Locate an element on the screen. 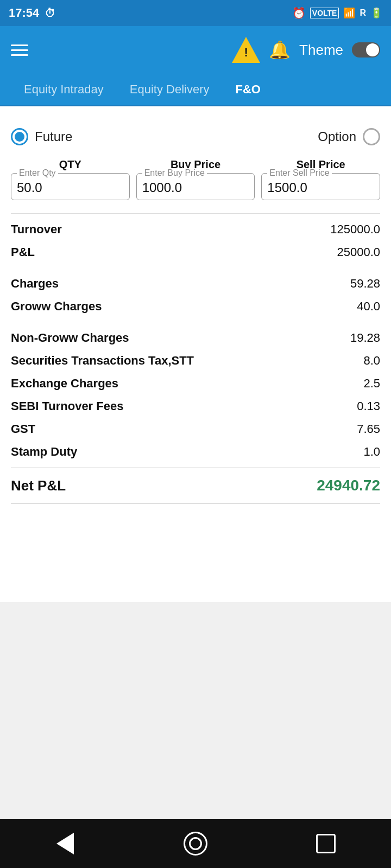 Image resolution: width=391 pixels, height=868 pixels. sebi-value: 0.13 is located at coordinates (368, 406).